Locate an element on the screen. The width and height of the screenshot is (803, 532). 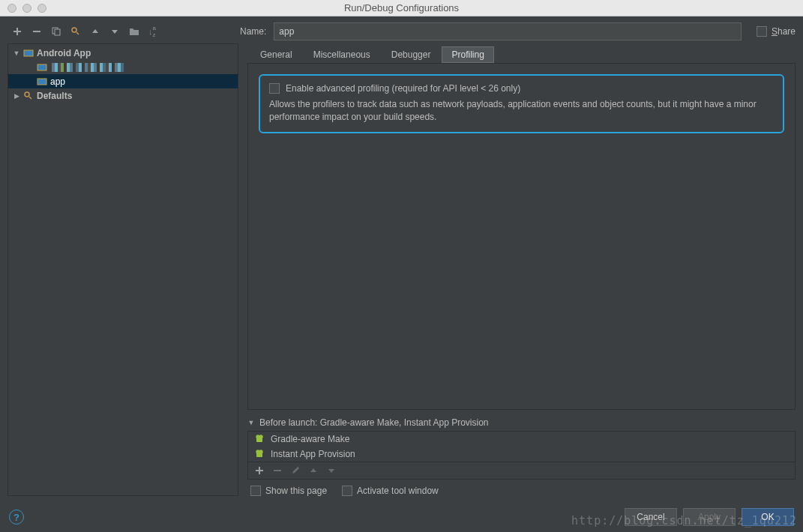
list-item: Instant App Provision is located at coordinates (522, 454).